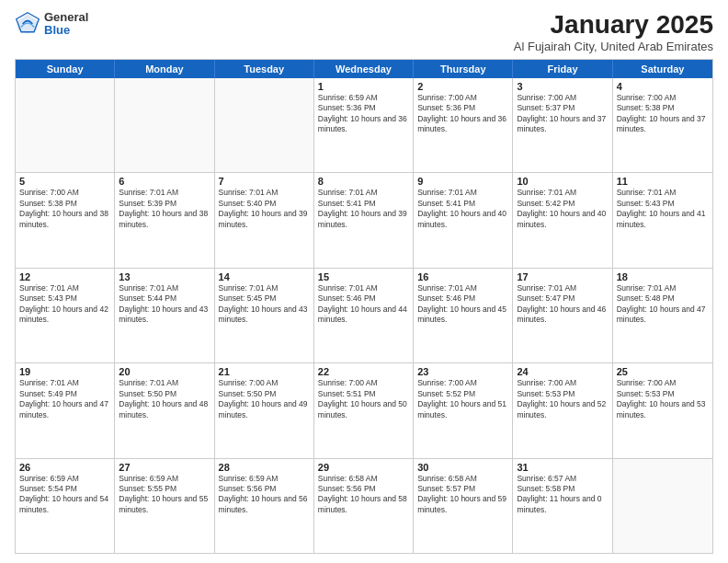 The width and height of the screenshot is (728, 563). I want to click on day-number: 20, so click(164, 372).